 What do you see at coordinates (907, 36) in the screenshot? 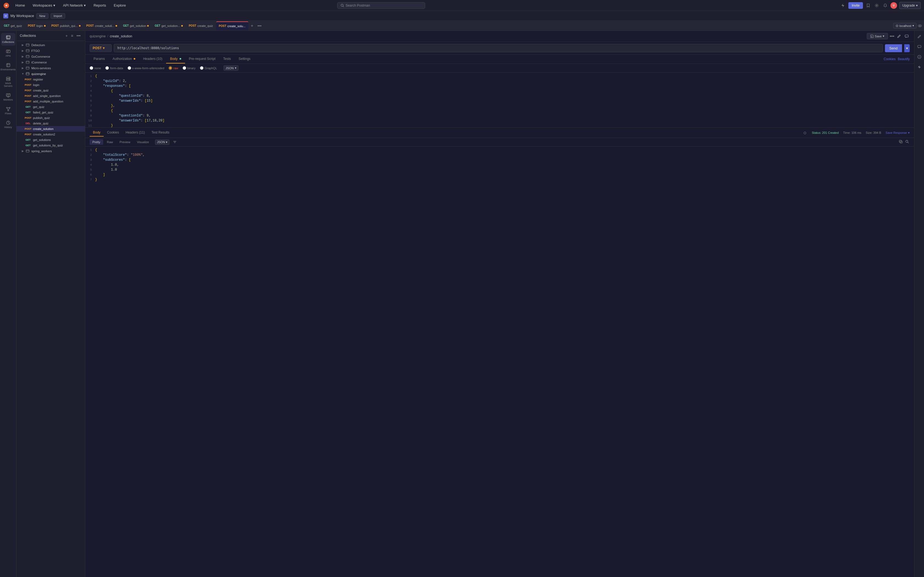
I see `comment-icon-button` at bounding box center [907, 36].